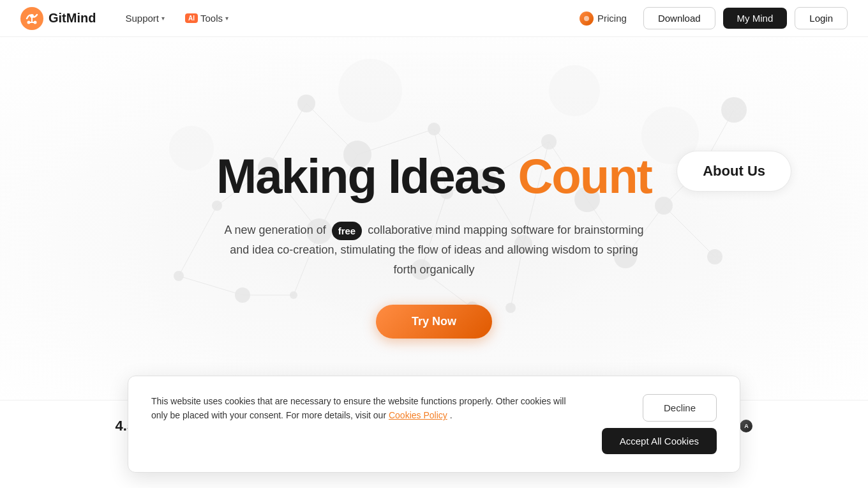 The height and width of the screenshot is (488, 868). Describe the element at coordinates (163, 18) in the screenshot. I see `support-chevron-icon: ▾` at that location.